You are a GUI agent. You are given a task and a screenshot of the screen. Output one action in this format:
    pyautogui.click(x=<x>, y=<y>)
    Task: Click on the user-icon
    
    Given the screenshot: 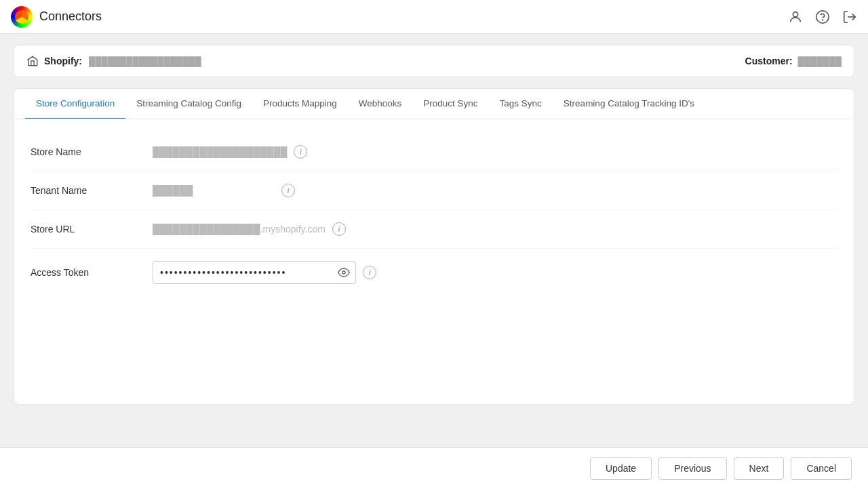 What is the action you would take?
    pyautogui.click(x=795, y=17)
    